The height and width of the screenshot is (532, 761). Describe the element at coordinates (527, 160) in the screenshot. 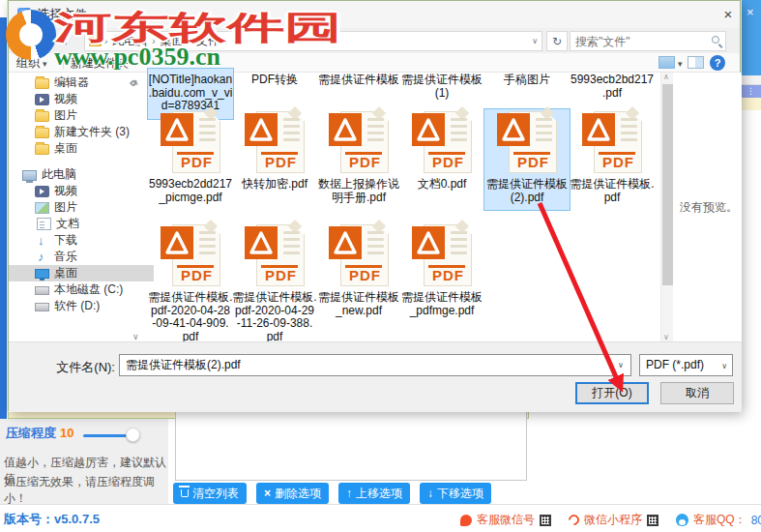

I see `file-item: PDF需提供证件模板(2).pdf` at that location.